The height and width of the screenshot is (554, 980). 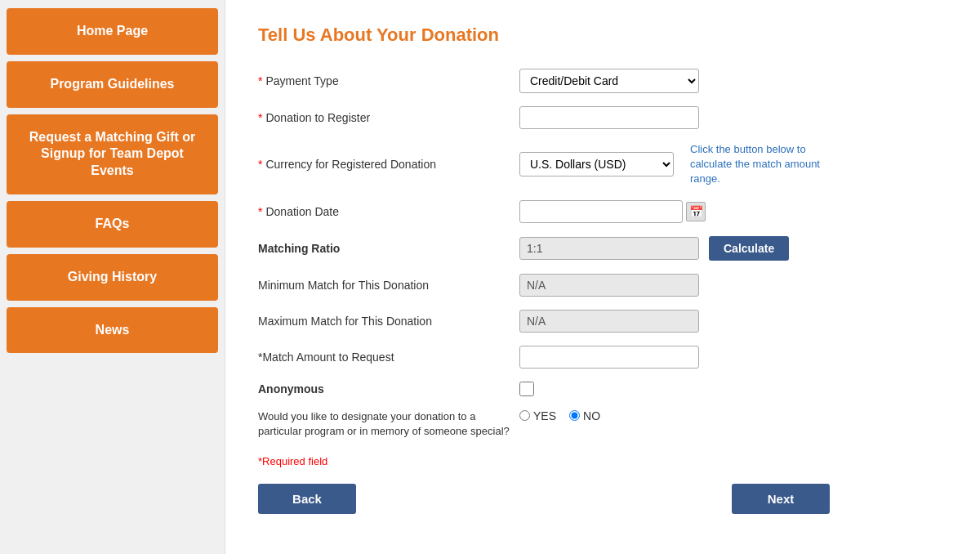 What do you see at coordinates (760, 165) in the screenshot?
I see `hint-text: Click the button below to calculate the …` at bounding box center [760, 165].